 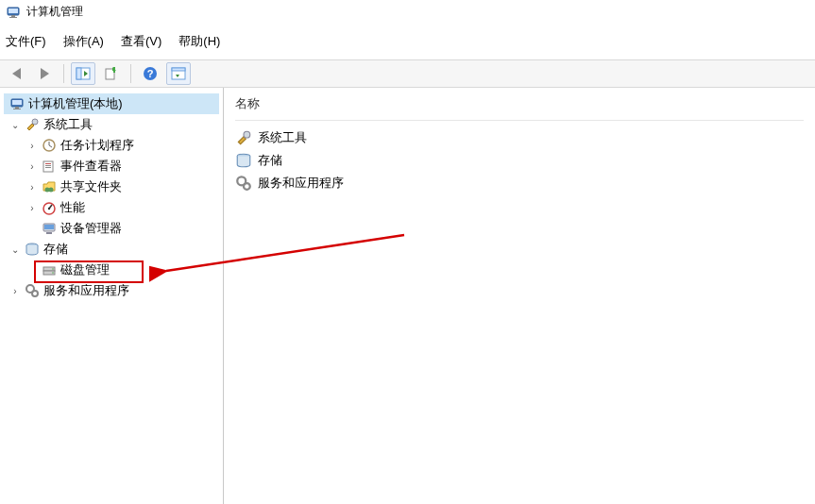 I want to click on tree-storage: ⌄ 存储, so click(x=111, y=249).